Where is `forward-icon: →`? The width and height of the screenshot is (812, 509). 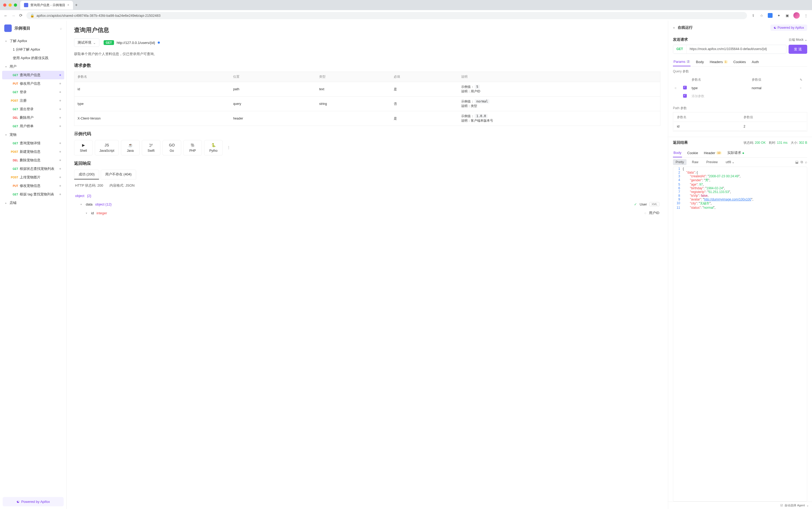 forward-icon: → is located at coordinates (13, 15).